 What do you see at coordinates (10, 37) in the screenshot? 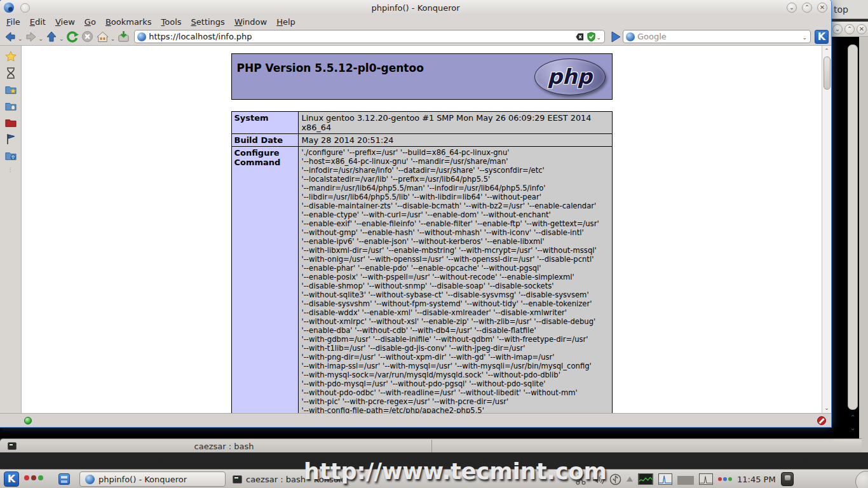
I see `back-button` at bounding box center [10, 37].